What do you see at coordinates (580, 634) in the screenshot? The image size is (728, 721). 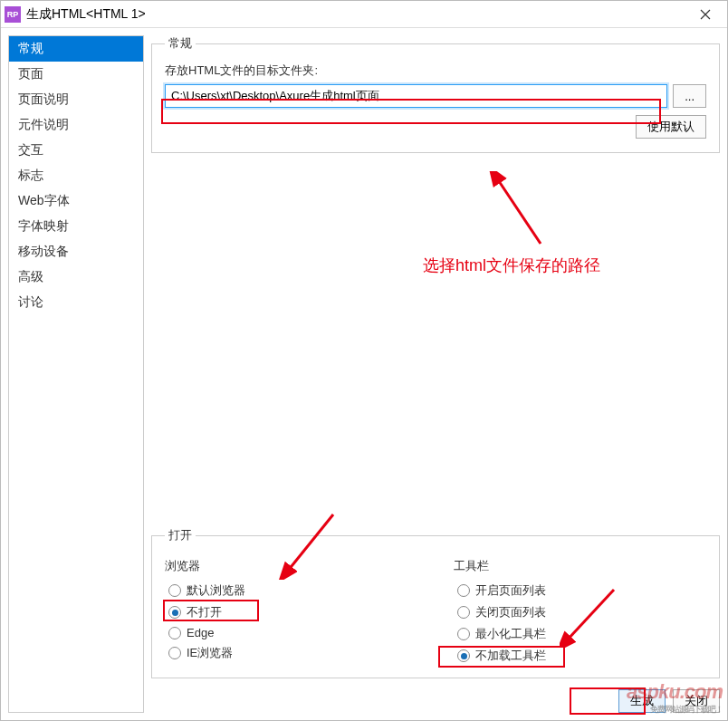 I see `toolbar-option: 最小化工具栏` at bounding box center [580, 634].